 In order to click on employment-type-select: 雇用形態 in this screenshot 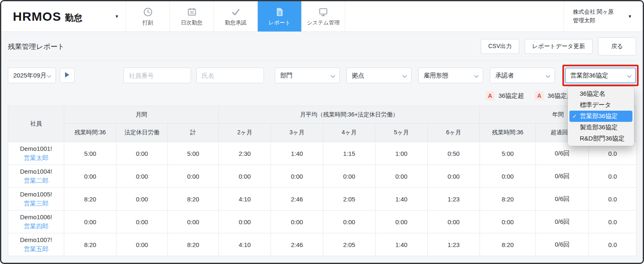, I will do `click(451, 75)`.